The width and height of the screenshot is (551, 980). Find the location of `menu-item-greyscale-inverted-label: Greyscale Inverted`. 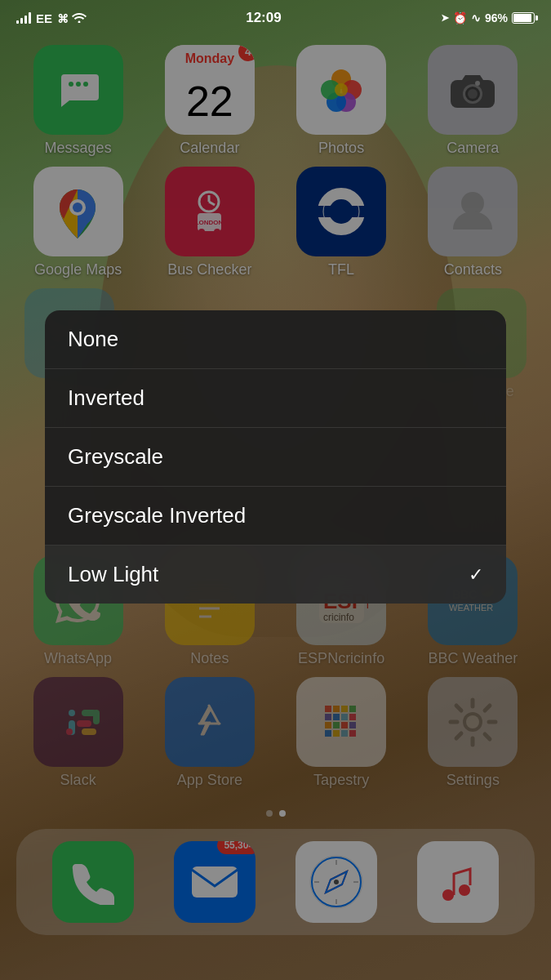

menu-item-greyscale-inverted-label: Greyscale Inverted is located at coordinates (157, 516).